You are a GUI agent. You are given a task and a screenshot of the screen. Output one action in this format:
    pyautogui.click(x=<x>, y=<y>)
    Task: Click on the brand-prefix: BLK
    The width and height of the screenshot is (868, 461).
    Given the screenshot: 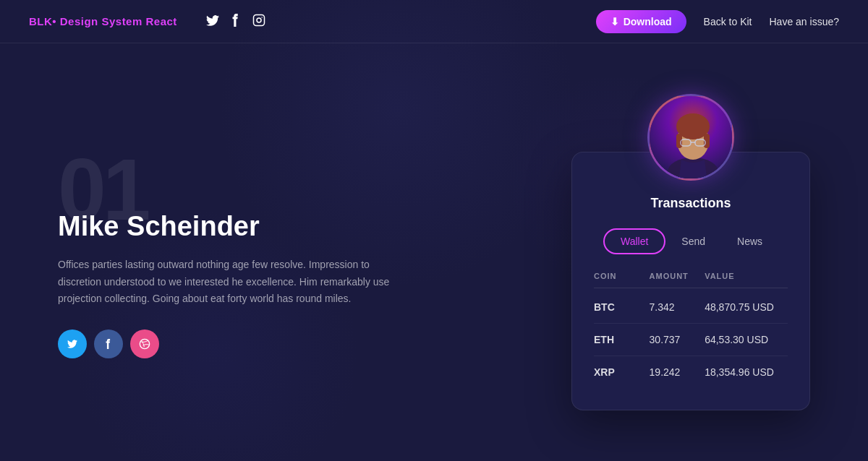 What is the action you would take?
    pyautogui.click(x=41, y=22)
    